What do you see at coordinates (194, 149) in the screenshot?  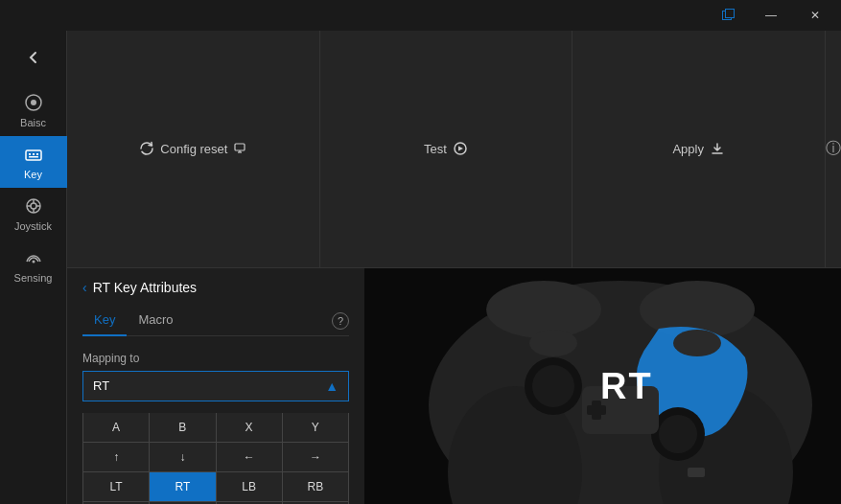 I see `config-reset-label: Config reset` at bounding box center [194, 149].